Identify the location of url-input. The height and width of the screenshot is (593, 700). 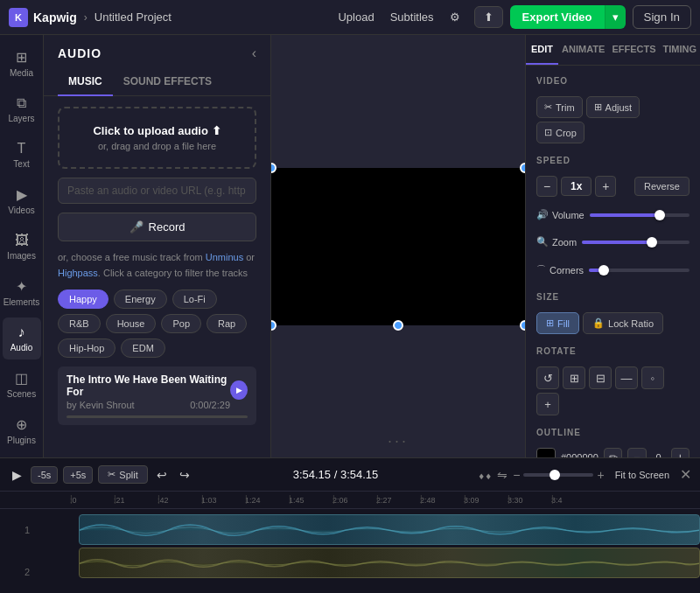
(158, 191).